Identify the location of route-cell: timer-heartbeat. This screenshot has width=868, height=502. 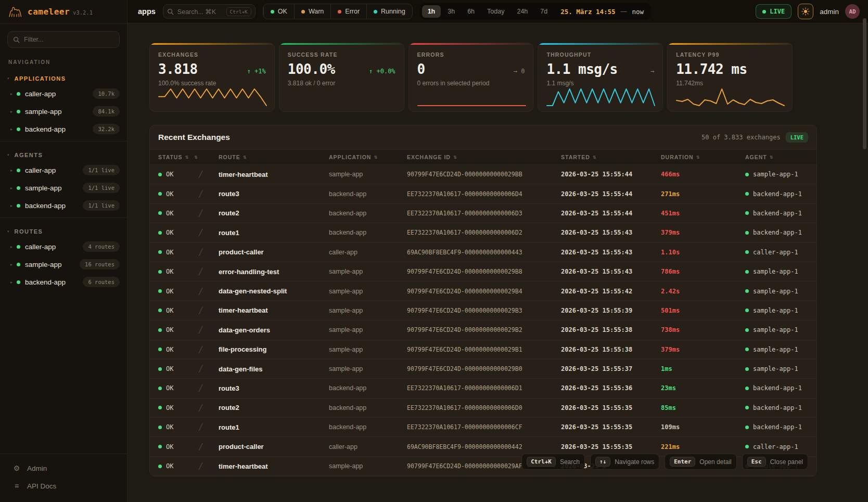
(274, 310).